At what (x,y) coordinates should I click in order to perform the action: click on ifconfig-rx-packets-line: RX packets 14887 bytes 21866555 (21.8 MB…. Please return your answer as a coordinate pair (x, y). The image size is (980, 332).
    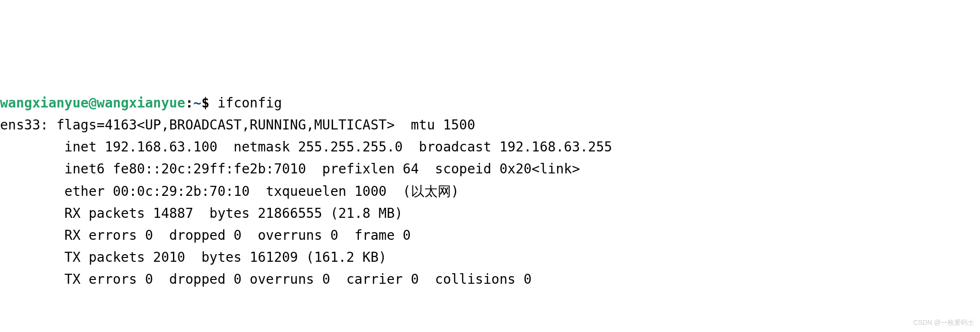
    Looking at the image, I should click on (202, 213).